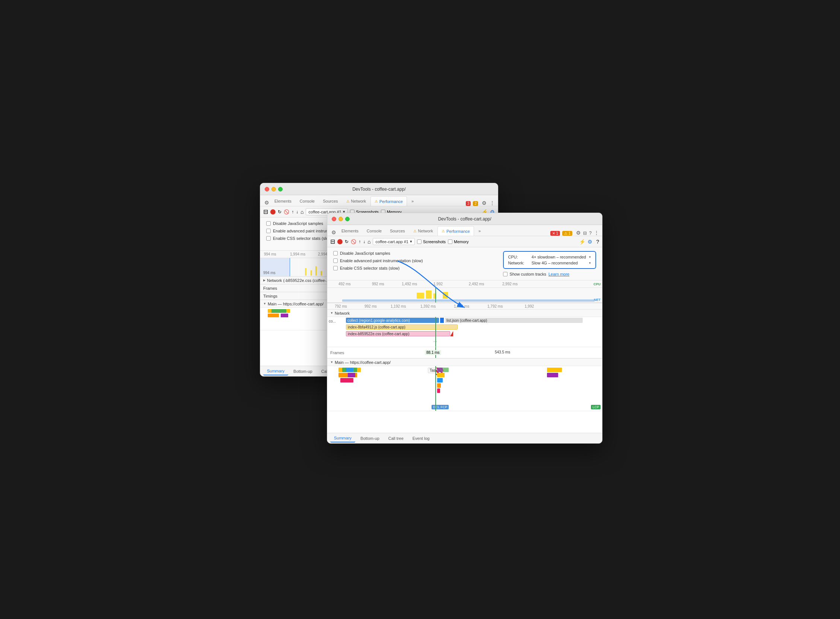  Describe the element at coordinates (550, 274) in the screenshot. I see `custom-tracks-front: Show custom tracks Learn more` at that location.